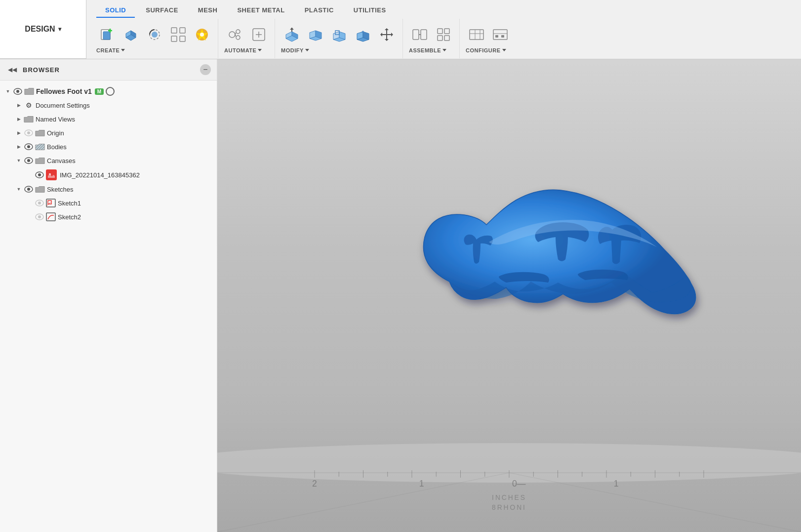 Image resolution: width=801 pixels, height=532 pixels. Describe the element at coordinates (109, 203) in the screenshot. I see `tree-item-sketch1: Sketch1` at that location.